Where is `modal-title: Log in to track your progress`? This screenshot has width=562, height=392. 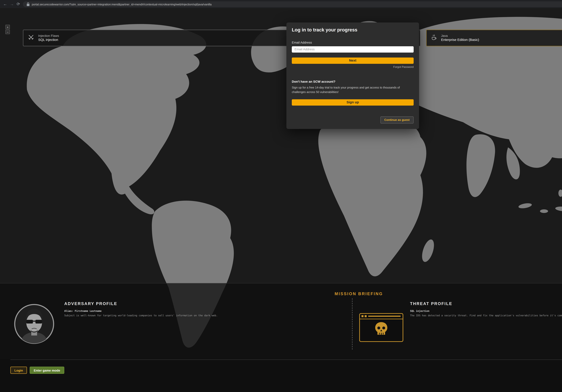
modal-title: Log in to track your progress is located at coordinates (353, 30).